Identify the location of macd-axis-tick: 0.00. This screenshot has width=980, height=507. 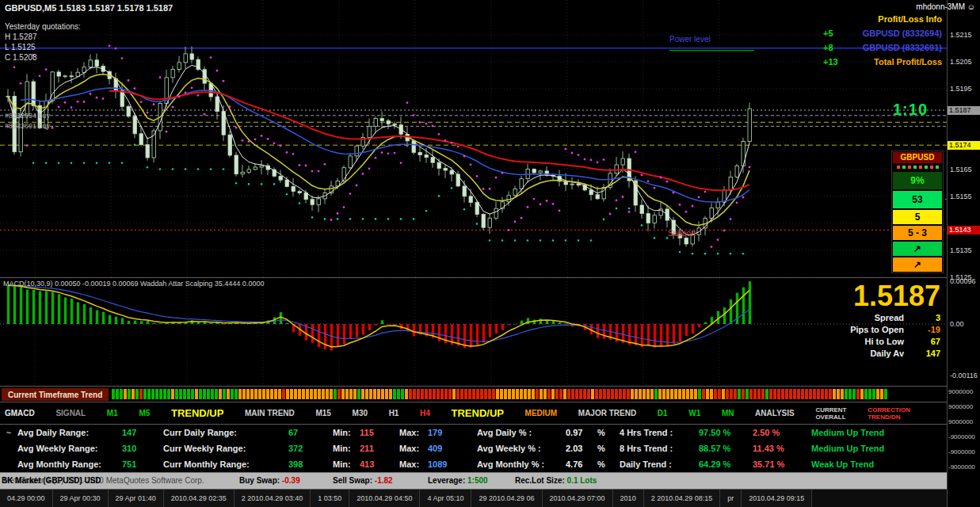
(957, 325).